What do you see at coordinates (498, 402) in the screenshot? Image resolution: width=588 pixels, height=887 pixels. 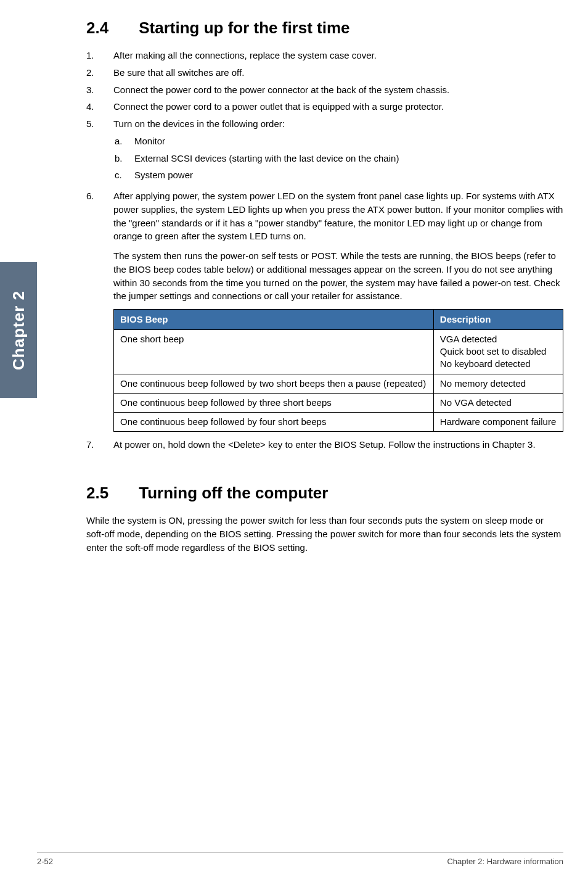 I see `cell-desc: No VGA detected` at bounding box center [498, 402].